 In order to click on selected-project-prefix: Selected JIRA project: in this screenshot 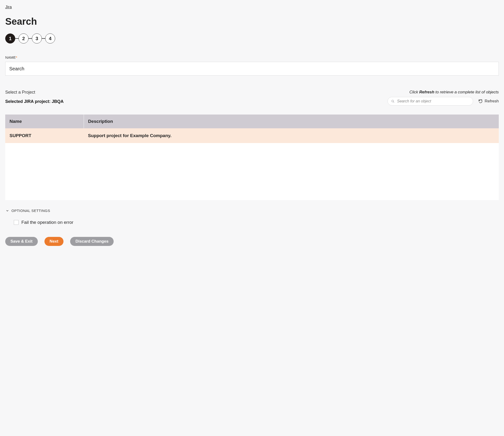, I will do `click(28, 101)`.